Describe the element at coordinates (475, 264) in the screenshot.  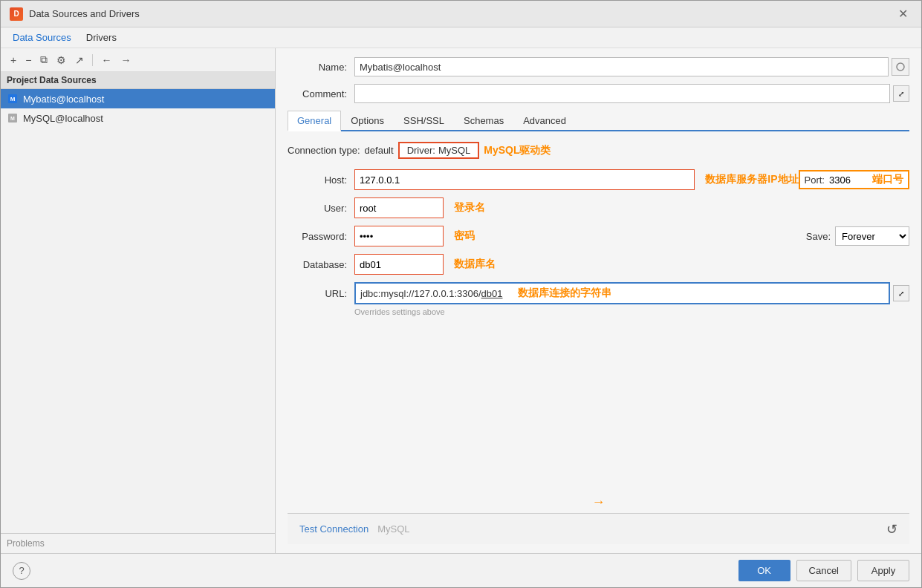
I see `database-annotation: 数据库名` at that location.